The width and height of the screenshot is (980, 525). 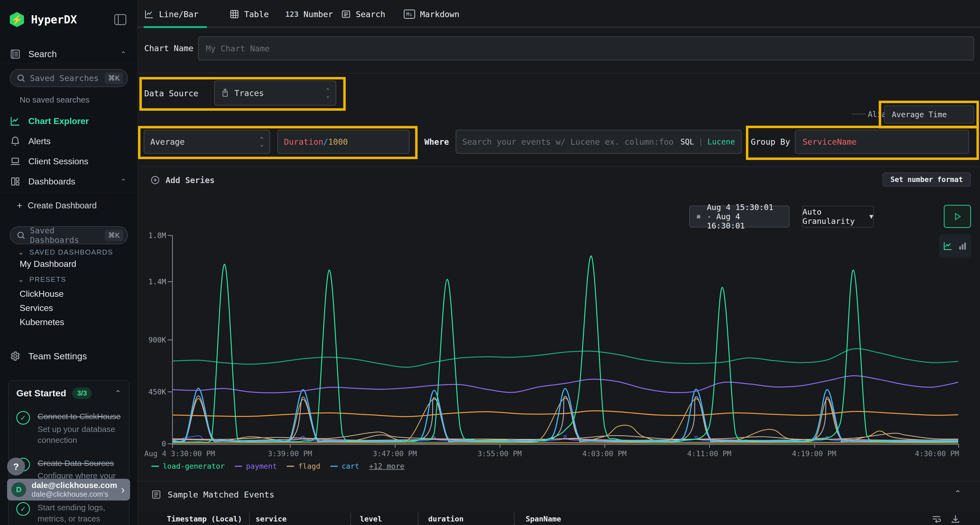 I want to click on active-tab-underline, so click(x=175, y=27).